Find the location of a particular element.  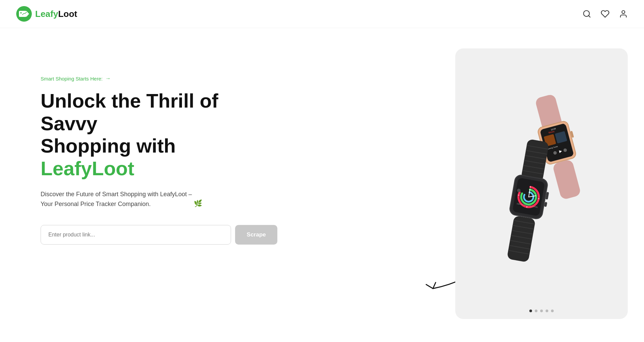

hero-heading: Unlock the Thrill of Savvy Shopping with… is located at coordinates (156, 135).